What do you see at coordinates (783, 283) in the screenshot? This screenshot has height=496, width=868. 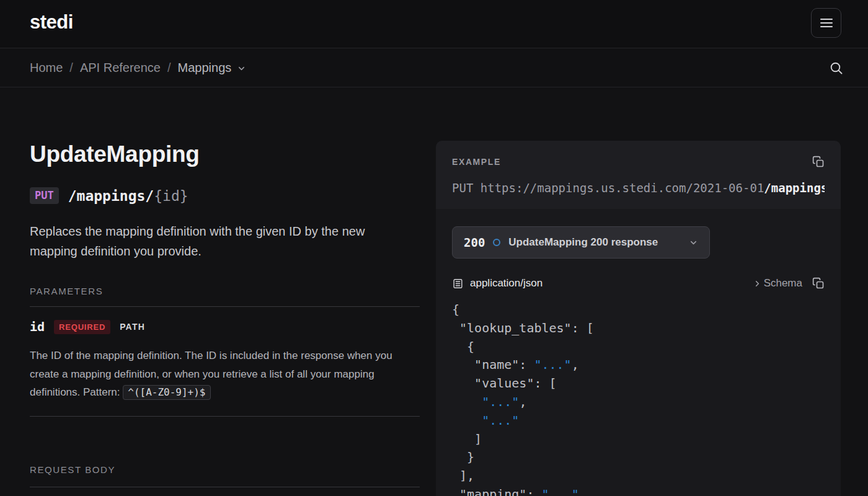 I see `schema-label: Schema` at bounding box center [783, 283].